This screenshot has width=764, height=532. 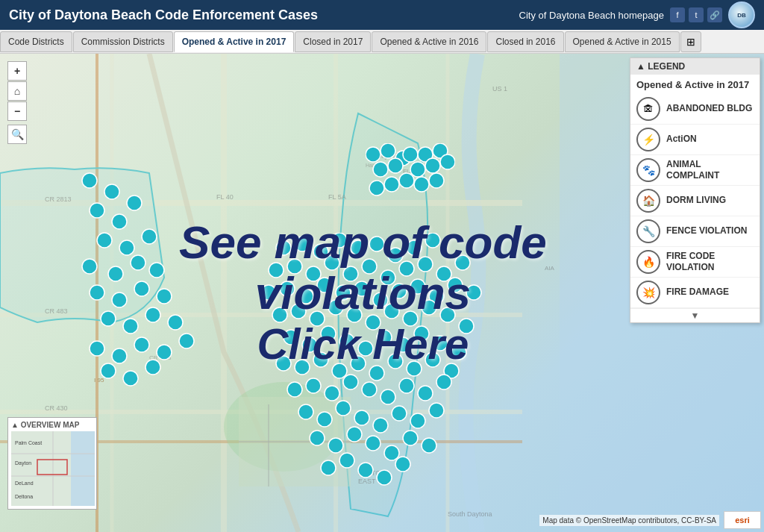 I want to click on overlay-line1: See map of code violations, so click(x=363, y=268).